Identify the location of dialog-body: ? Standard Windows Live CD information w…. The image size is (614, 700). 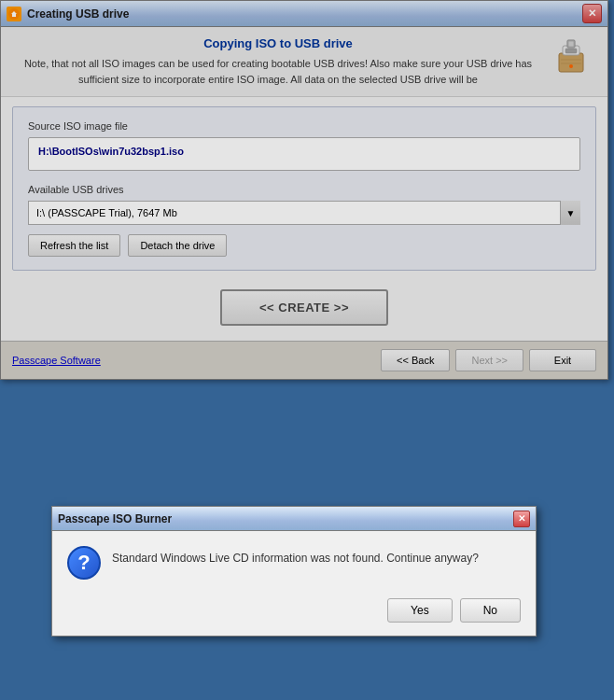
(294, 562).